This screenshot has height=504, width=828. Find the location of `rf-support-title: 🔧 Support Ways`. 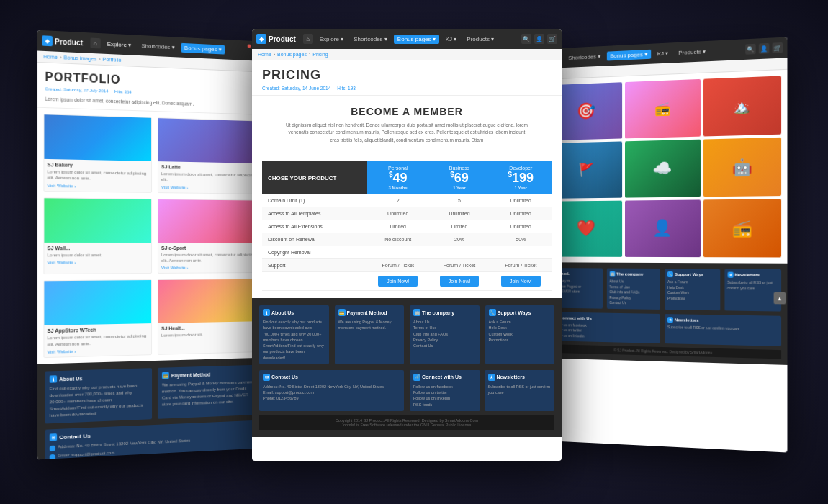

rf-support-title: 🔧 Support Ways is located at coordinates (693, 275).